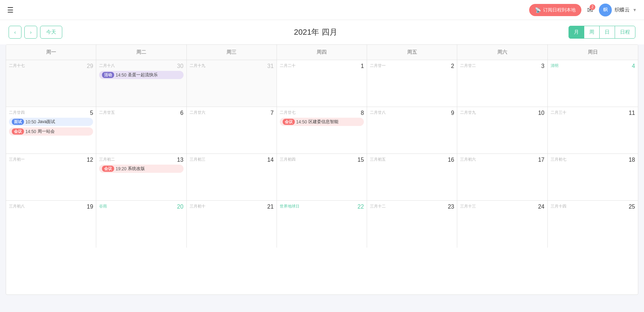 This screenshot has width=644, height=312. Describe the element at coordinates (232, 207) in the screenshot. I see `cell-header: 三月初十21` at that location.